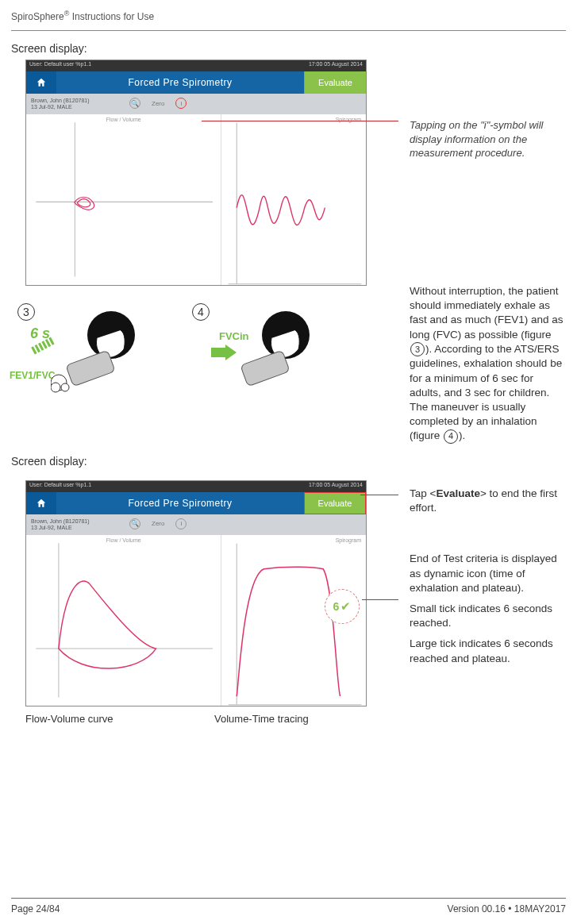 This screenshot has width=577, height=924. I want to click on zero-label-2: Zero, so click(158, 524).